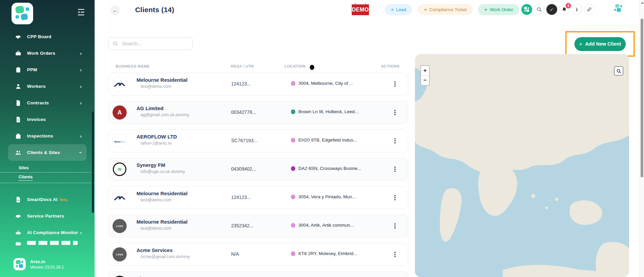 Image resolution: width=644 pixels, height=277 pixels. Describe the element at coordinates (132, 66) in the screenshot. I see `col-business-name: BUSINESS NAME` at that location.